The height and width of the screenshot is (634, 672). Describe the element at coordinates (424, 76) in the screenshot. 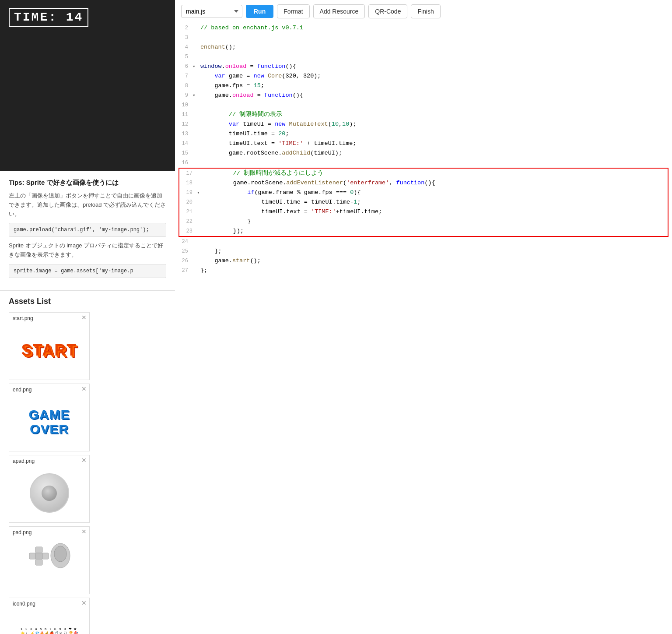

I see `code-line-7: 7 var game = new Core(140, 140);` at that location.